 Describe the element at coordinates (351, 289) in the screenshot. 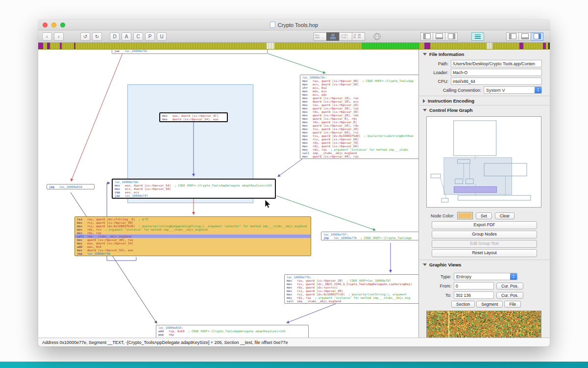

I see `graph-node-e7fb: loc_10000e7fb:movrax, qword [ss:rbp+var_…` at that location.